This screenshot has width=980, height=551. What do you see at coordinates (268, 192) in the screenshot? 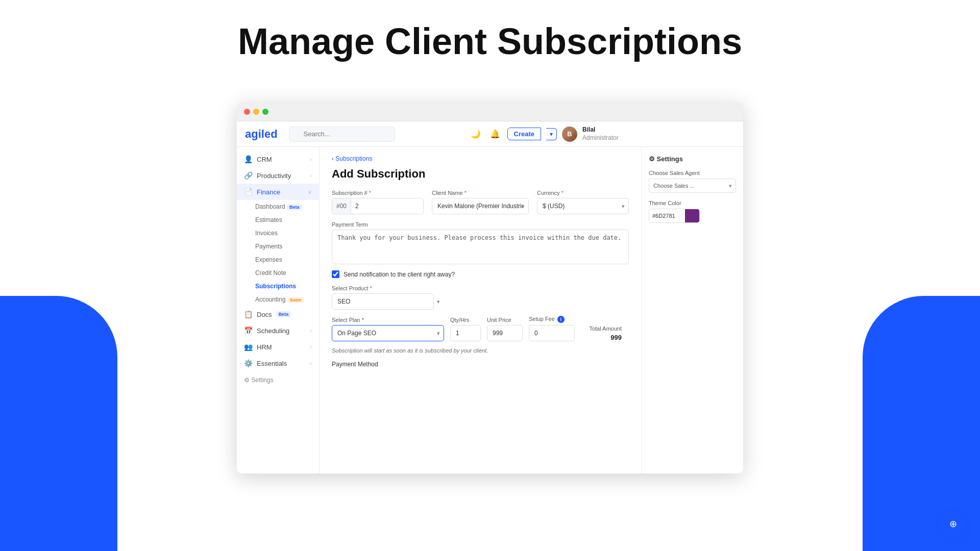
I see `sidebar-label-finance: Finance` at bounding box center [268, 192].